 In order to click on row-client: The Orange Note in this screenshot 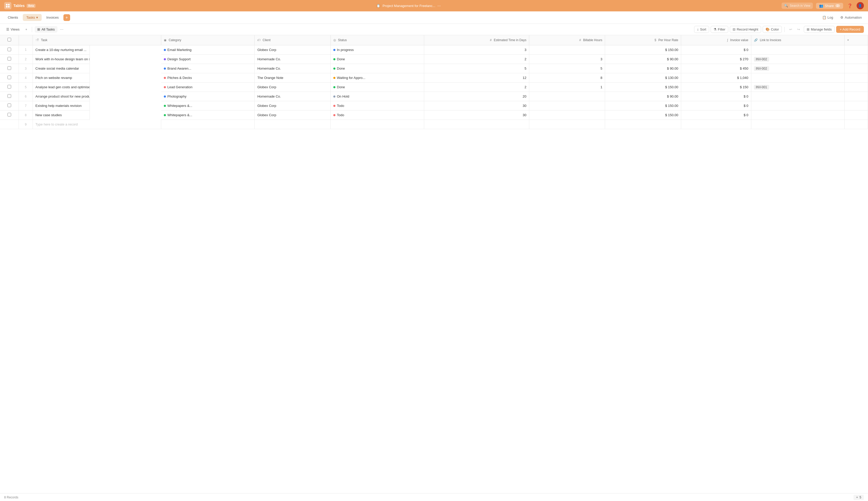, I will do `click(292, 78)`.